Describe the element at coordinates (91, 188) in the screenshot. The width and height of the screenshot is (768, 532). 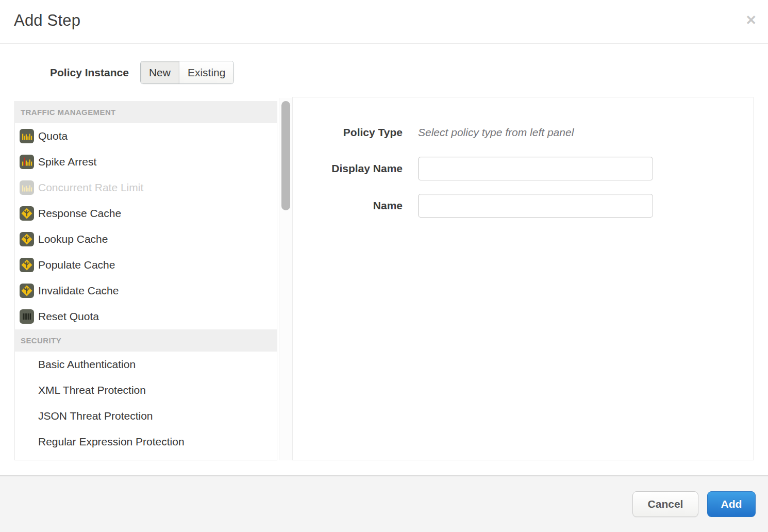
I see `item-label: Concurrent Rate Limit` at that location.